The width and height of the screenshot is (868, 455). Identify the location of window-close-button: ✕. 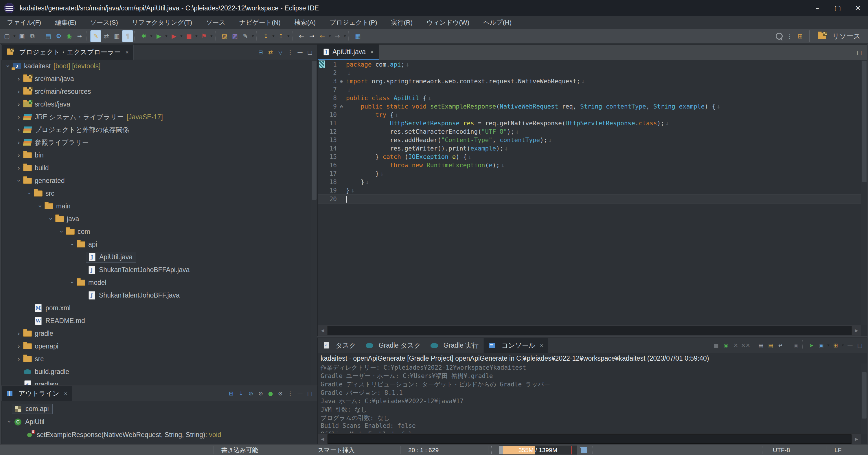
(858, 8).